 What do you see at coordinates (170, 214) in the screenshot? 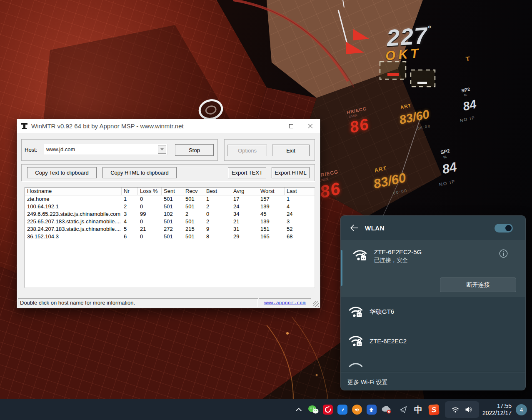
I see `table-row: 249.6.65.223.static.js.chinamobile.com39…` at bounding box center [170, 214].